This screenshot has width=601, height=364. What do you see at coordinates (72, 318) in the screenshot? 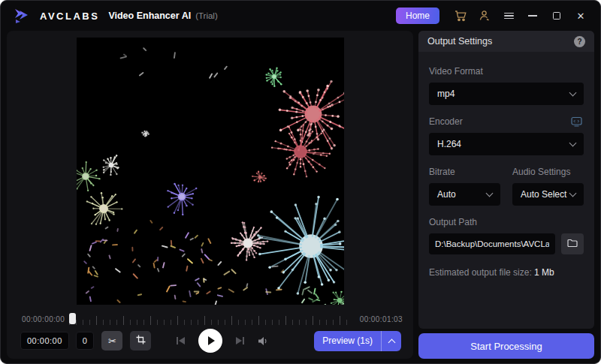
I see `playhead` at bounding box center [72, 318].